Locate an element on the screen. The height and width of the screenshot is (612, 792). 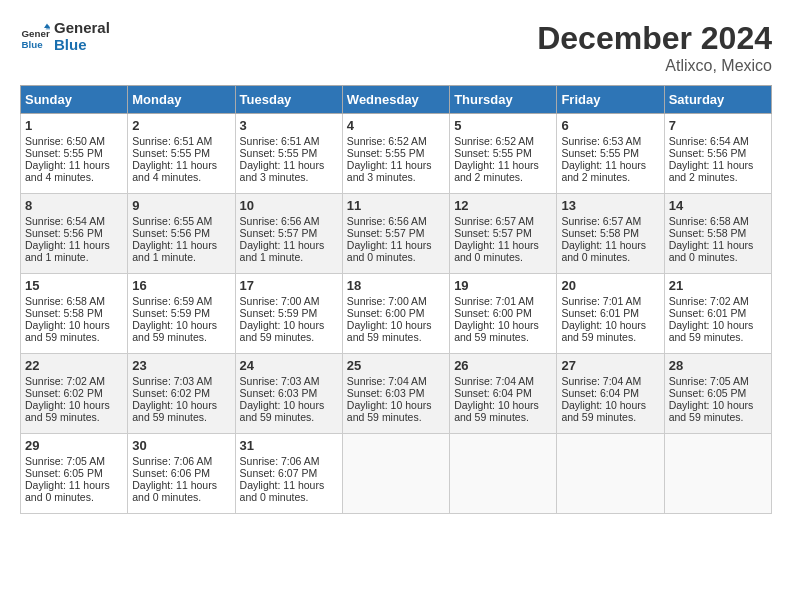
day-number: 24 is located at coordinates (289, 366).